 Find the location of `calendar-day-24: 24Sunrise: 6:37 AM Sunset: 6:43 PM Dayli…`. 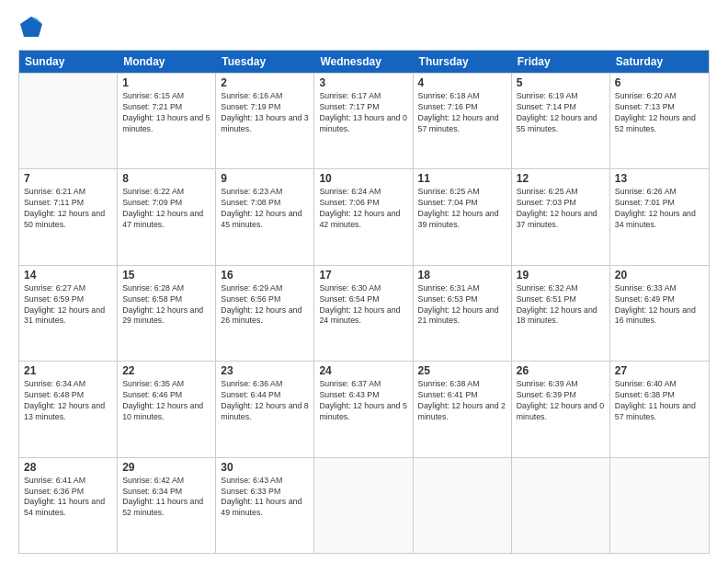

calendar-day-24: 24Sunrise: 6:37 AM Sunset: 6:43 PM Dayli… is located at coordinates (364, 408).